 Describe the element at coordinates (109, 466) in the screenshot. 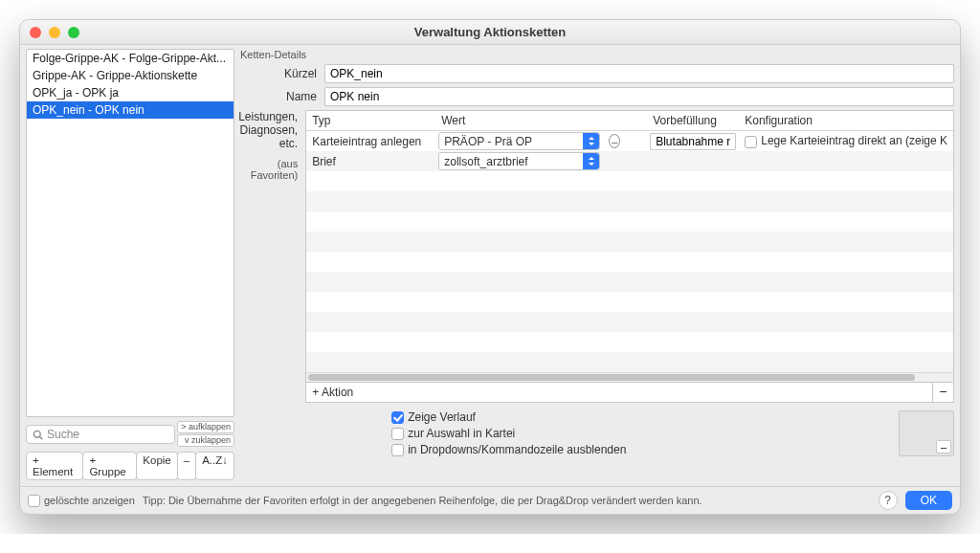

I see `add-group-button: + Gruppe` at that location.